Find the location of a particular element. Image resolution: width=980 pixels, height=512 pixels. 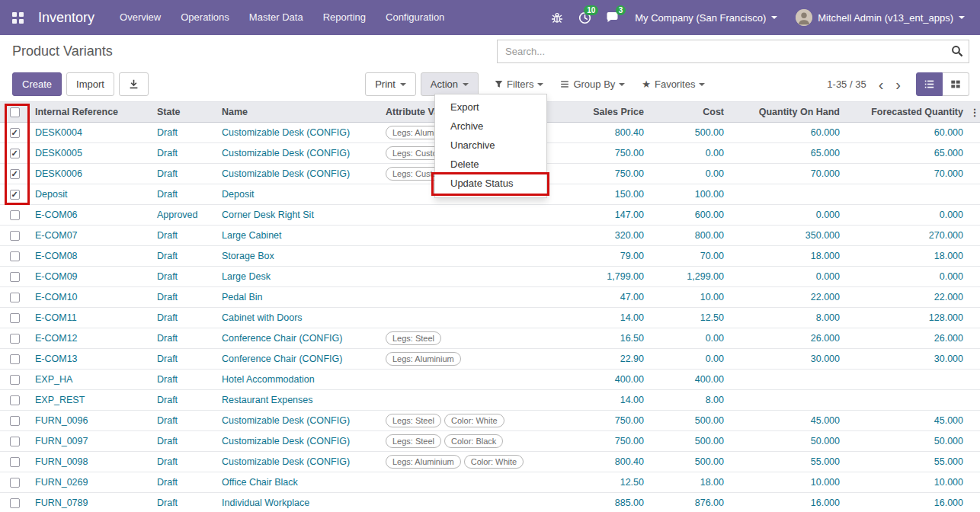

table-row: E-COM06ApprovedCorner Desk Right Sit147.… is located at coordinates (490, 215).